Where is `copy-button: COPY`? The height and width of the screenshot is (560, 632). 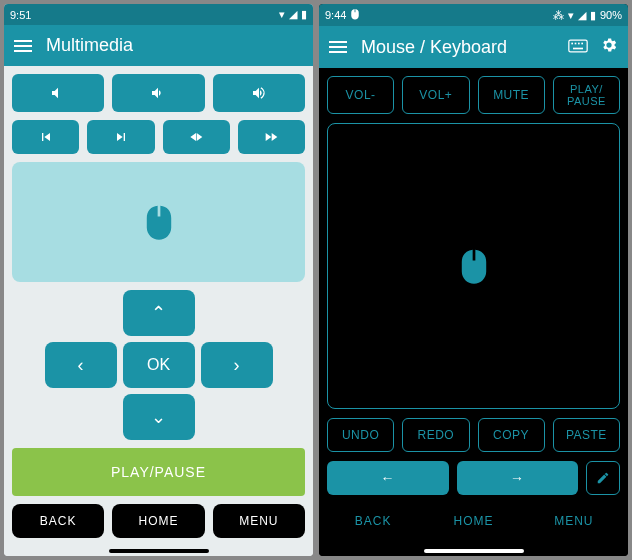 copy-button: COPY is located at coordinates (512, 435).